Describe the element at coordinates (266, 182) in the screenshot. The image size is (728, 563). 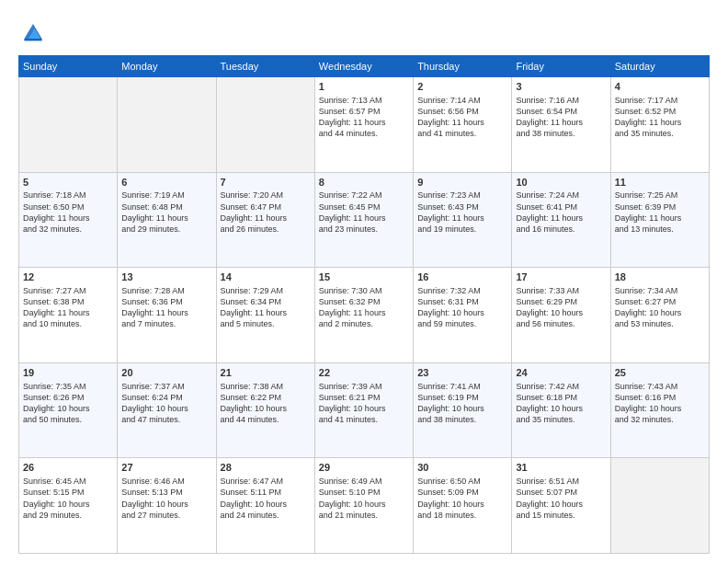
I see `day-number: 7` at that location.